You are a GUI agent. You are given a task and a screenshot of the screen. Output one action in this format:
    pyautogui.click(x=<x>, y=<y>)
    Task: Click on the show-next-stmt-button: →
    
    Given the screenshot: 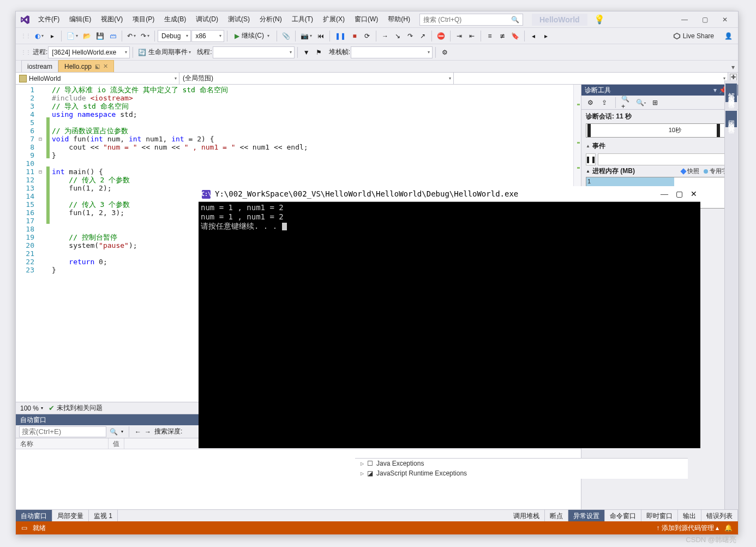 What is the action you would take?
    pyautogui.click(x=385, y=36)
    